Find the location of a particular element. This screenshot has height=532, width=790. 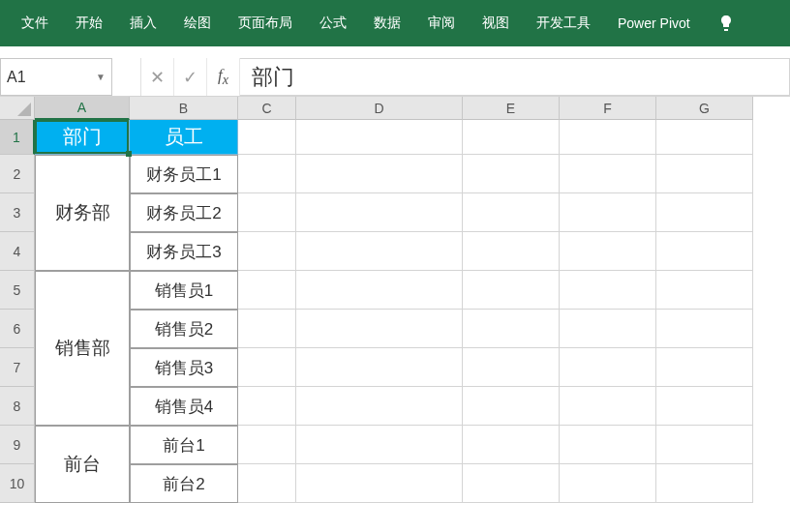

employee-cell: 财务员工2 is located at coordinates (184, 213).